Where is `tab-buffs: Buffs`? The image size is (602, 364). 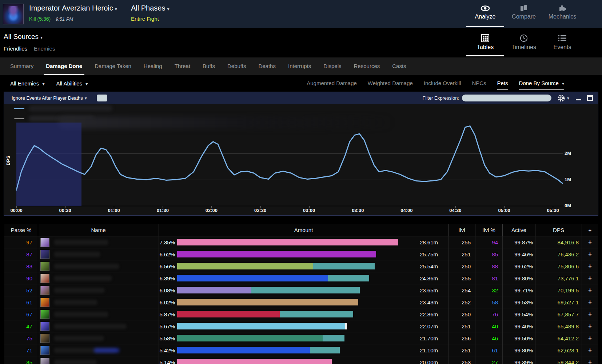
tab-buffs: Buffs is located at coordinates (209, 66).